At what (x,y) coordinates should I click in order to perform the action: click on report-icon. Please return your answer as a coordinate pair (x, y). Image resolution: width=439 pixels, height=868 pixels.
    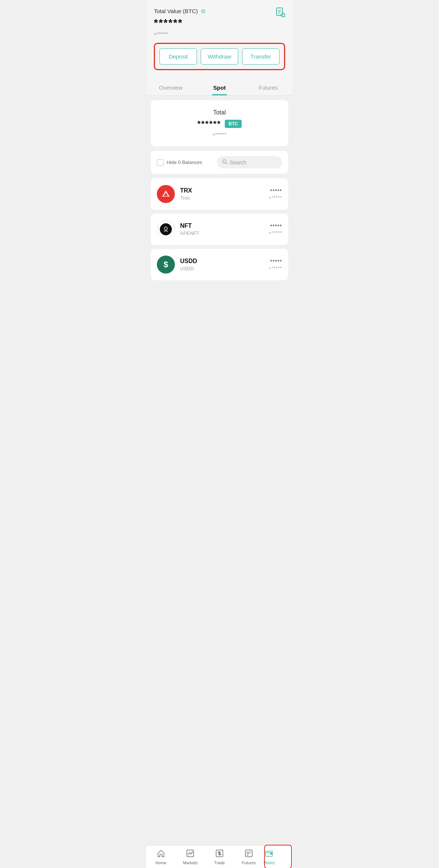
    Looking at the image, I should click on (280, 14).